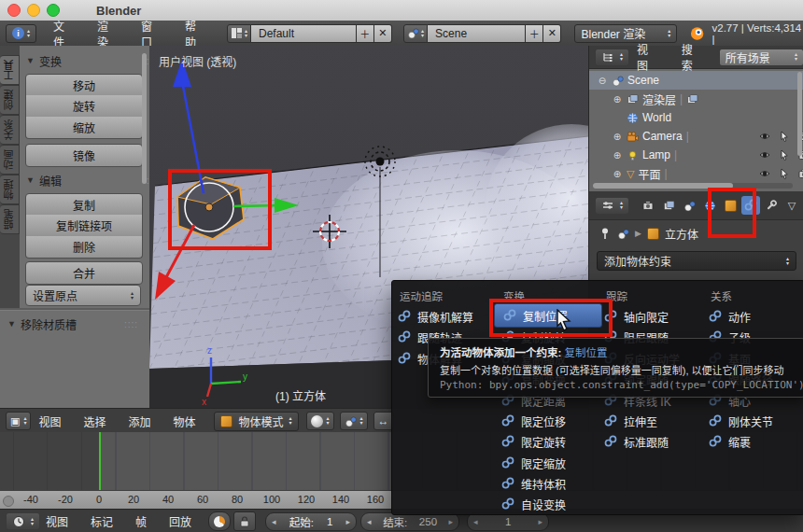 Image resolution: width=803 pixels, height=532 pixels. What do you see at coordinates (14, 10) in the screenshot?
I see `close-window-button` at bounding box center [14, 10].